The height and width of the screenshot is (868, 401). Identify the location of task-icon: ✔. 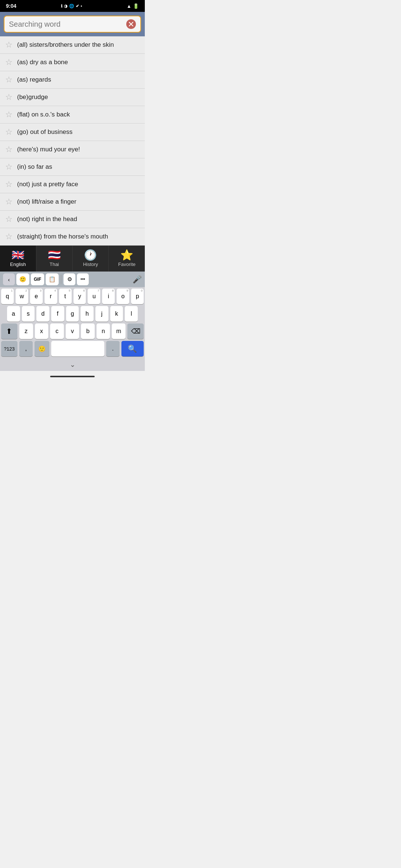
(77, 6).